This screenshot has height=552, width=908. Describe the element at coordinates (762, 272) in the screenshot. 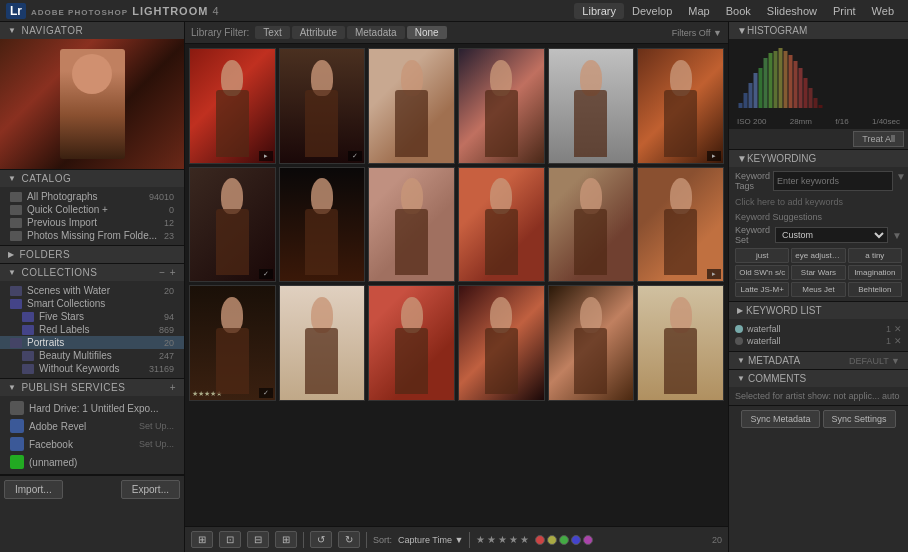

I see `keyword-grid-btn: Old SW'n s/c` at that location.